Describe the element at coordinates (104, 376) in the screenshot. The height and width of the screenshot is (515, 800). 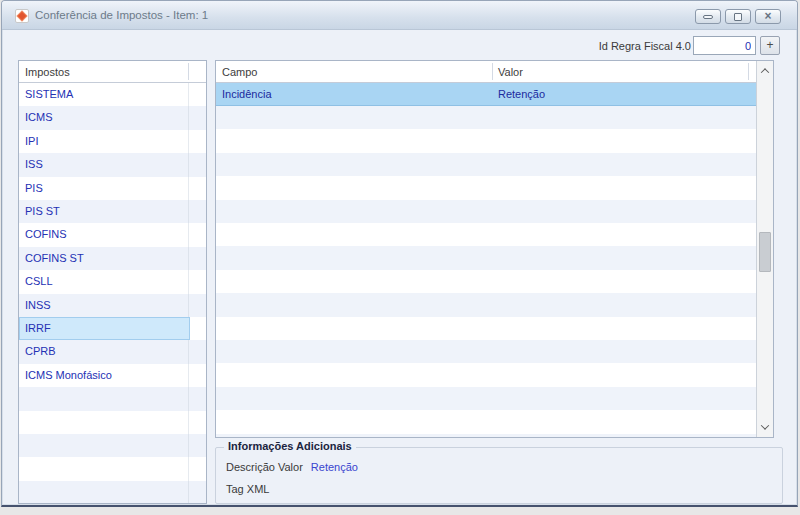
I see `impostos-item-icms-monofasico: ICMS Monofásico` at that location.